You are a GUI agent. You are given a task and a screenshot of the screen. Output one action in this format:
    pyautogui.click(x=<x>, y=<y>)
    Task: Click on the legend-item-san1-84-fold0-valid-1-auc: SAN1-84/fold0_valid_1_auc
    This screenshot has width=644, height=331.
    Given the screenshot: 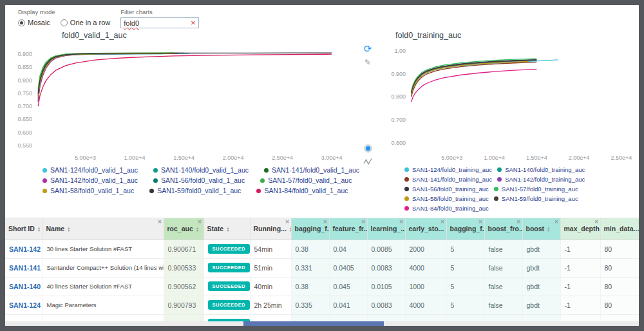 What is the action you would take?
    pyautogui.click(x=302, y=191)
    